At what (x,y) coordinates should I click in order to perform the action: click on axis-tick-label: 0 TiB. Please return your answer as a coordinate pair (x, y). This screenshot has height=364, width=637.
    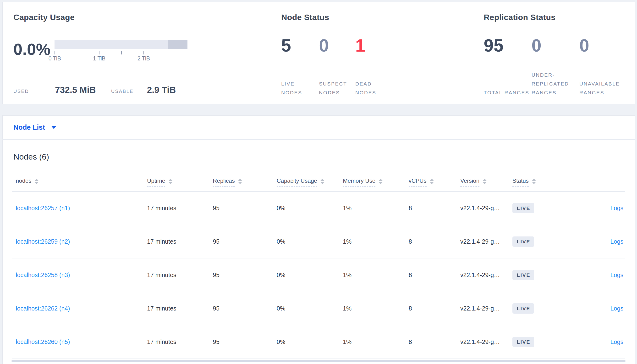
    Looking at the image, I should click on (55, 58).